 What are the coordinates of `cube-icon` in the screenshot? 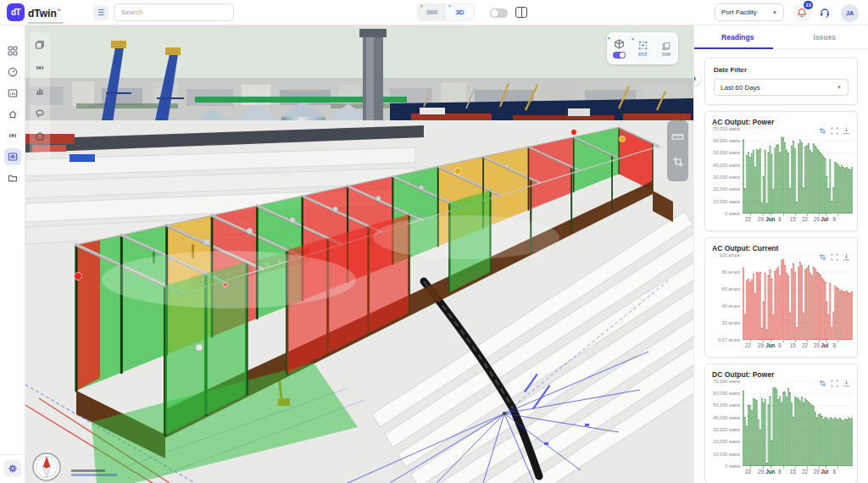 It's located at (619, 44).